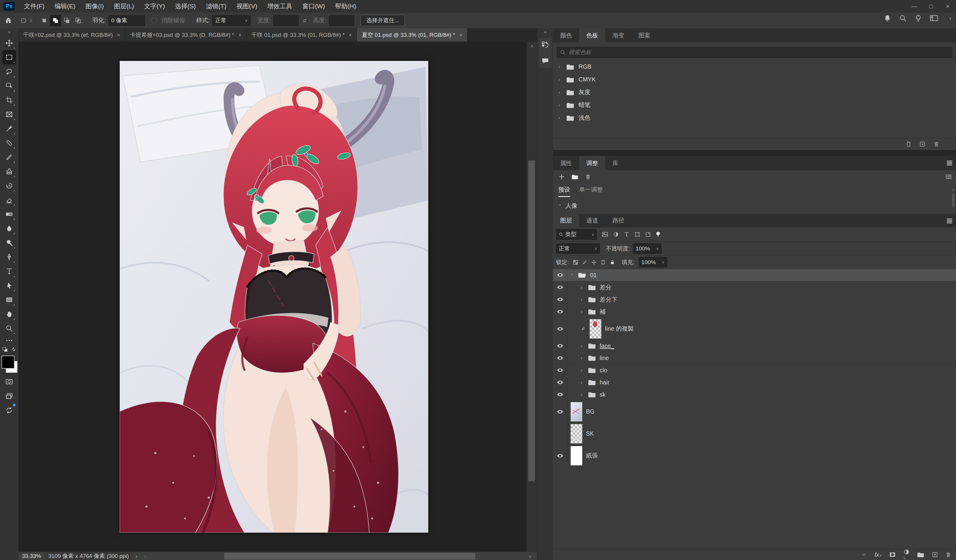 This screenshot has width=956, height=560. Describe the element at coordinates (931, 6) in the screenshot. I see `maximize-button: □` at that location.